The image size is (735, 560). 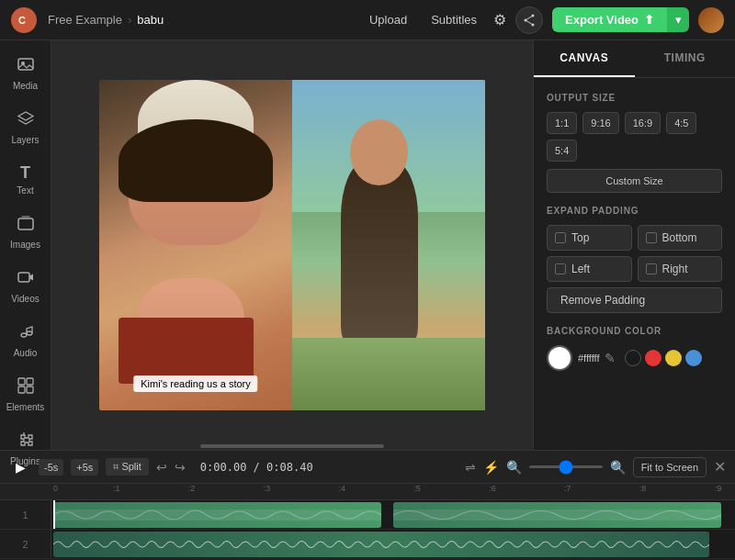 What do you see at coordinates (393, 530) in the screenshot?
I see `tracks-area` at bounding box center [393, 530].